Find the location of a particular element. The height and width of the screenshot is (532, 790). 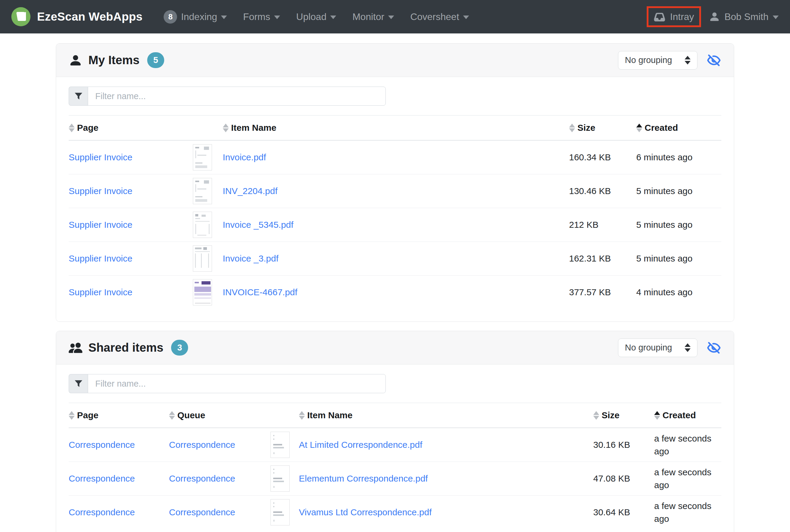

user-menu: Bob Smith is located at coordinates (744, 17).